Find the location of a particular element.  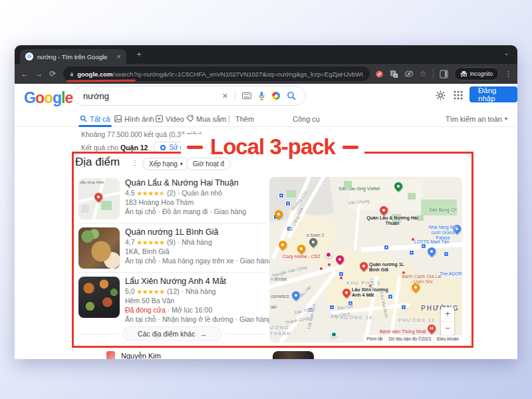

local-listing-1: cầu lông Viett Quán Lẩu & Nướng Hai Thuậ… is located at coordinates (175, 199).